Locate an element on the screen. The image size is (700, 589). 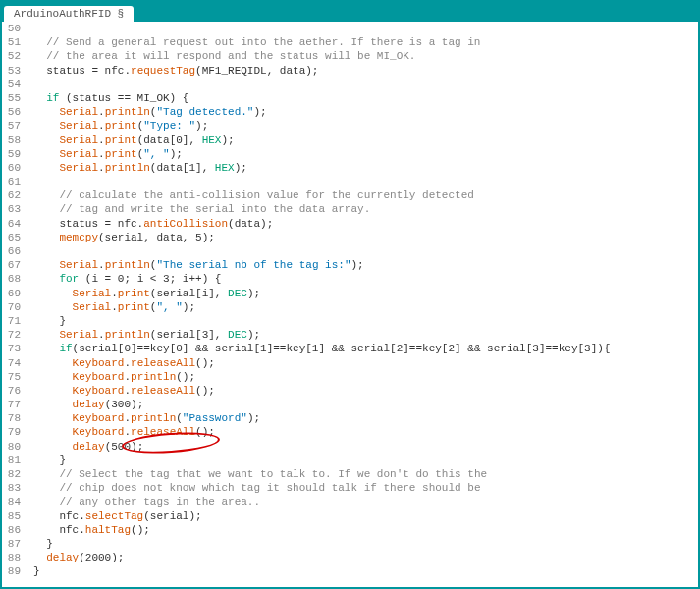
code-line: 60 Serial.println(data[1], HEX); is located at coordinates (350, 168).